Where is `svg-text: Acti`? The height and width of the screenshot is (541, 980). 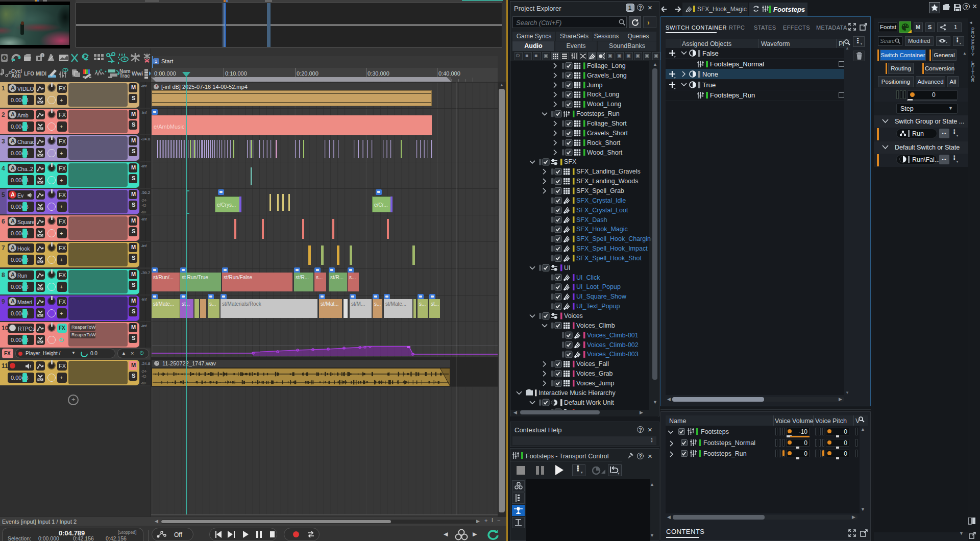
svg-text: Acti is located at coordinates (16, 76).